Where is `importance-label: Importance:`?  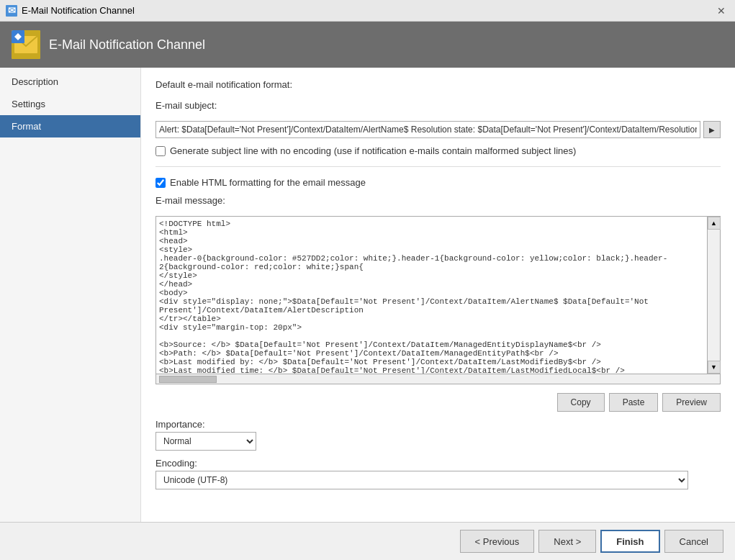
importance-label: Importance: is located at coordinates (438, 425).